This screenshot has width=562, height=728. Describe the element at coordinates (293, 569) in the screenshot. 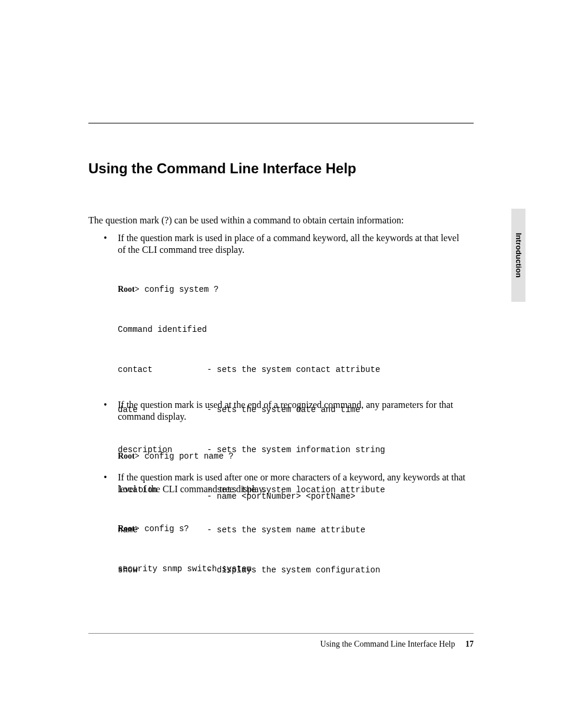

I see `cli-output-line: security snmp switch system` at that location.